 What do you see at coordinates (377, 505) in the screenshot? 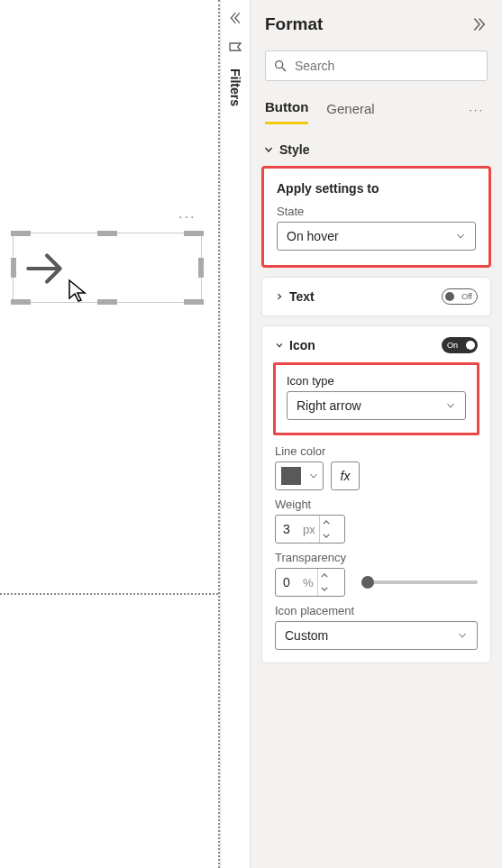
I see `weight-label: Weight` at bounding box center [377, 505].